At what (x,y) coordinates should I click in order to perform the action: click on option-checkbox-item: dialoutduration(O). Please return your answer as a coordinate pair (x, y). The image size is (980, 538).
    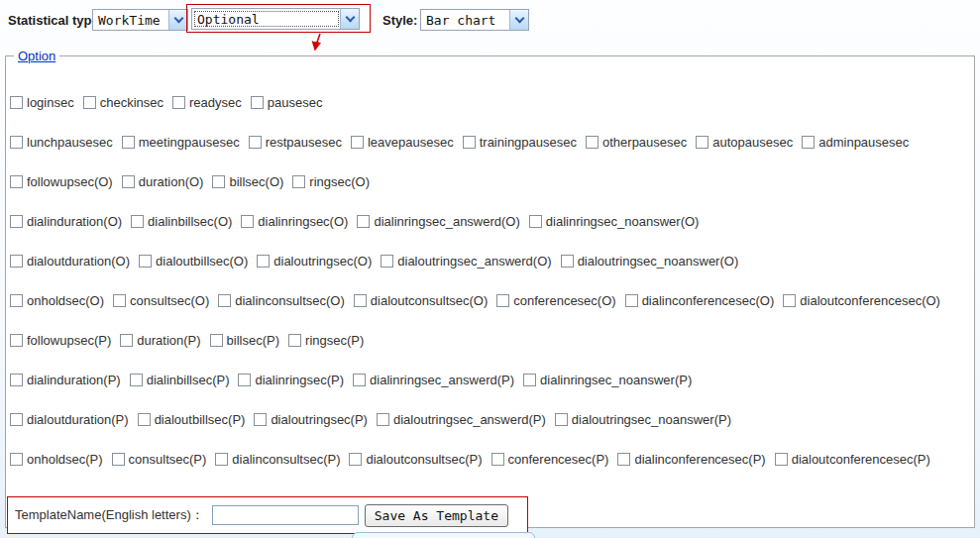
    Looking at the image, I should click on (69, 262).